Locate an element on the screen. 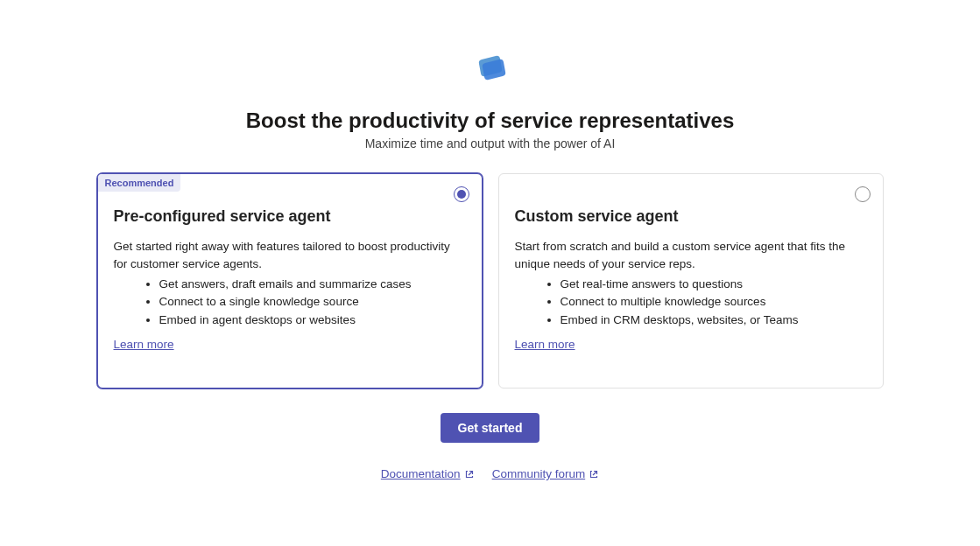 The width and height of the screenshot is (980, 546). community-forum-link: Community forum is located at coordinates (546, 474).